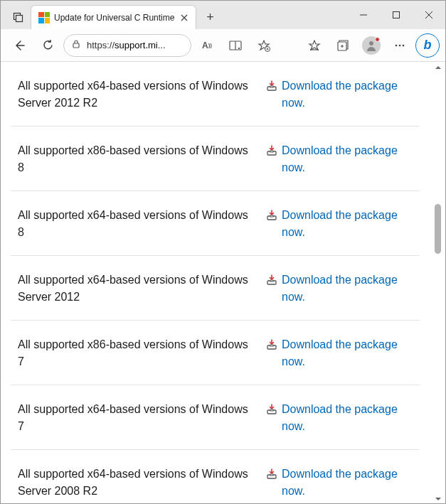  I want to click on tab-title: Update for Universal C Runtime, so click(114, 18).